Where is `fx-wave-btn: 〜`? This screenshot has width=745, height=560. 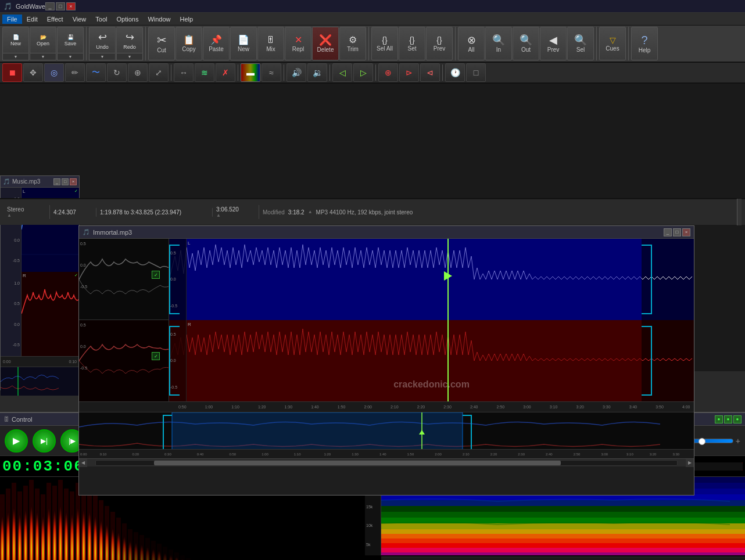 fx-wave-btn: 〜 is located at coordinates (96, 73).